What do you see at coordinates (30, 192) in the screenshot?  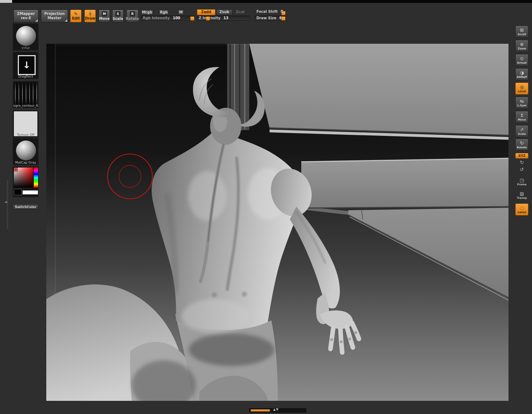 I see `primary-color-swatch` at bounding box center [30, 192].